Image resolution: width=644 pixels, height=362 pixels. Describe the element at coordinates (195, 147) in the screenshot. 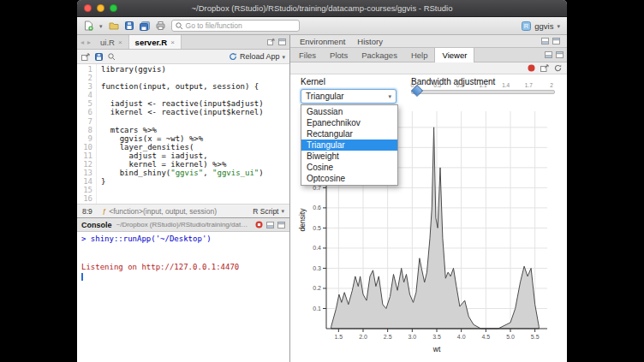

I see `code-line: layer_densities(` at that location.